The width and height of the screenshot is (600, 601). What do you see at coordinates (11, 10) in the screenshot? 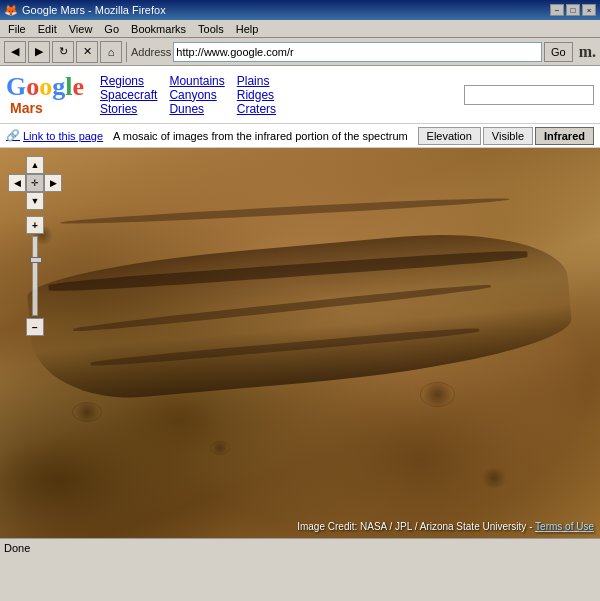
I see `browser-icon: 🦊` at bounding box center [11, 10].